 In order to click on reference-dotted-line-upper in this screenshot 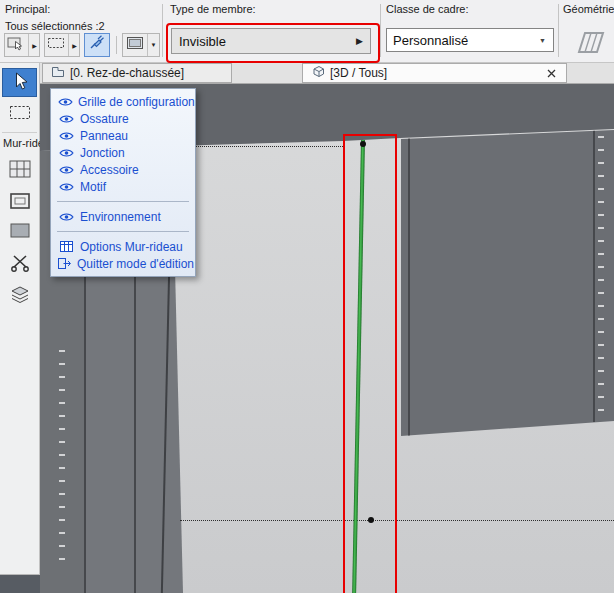, I will do `click(258, 146)`.